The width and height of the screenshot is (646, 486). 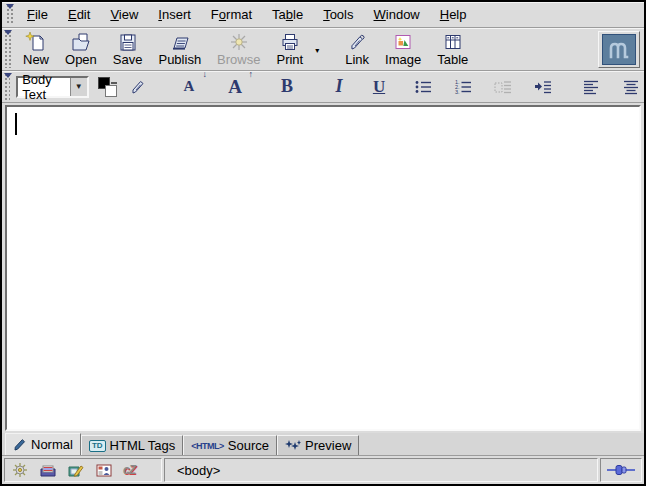 What do you see at coordinates (180, 42) in the screenshot?
I see `publish-icon` at bounding box center [180, 42].